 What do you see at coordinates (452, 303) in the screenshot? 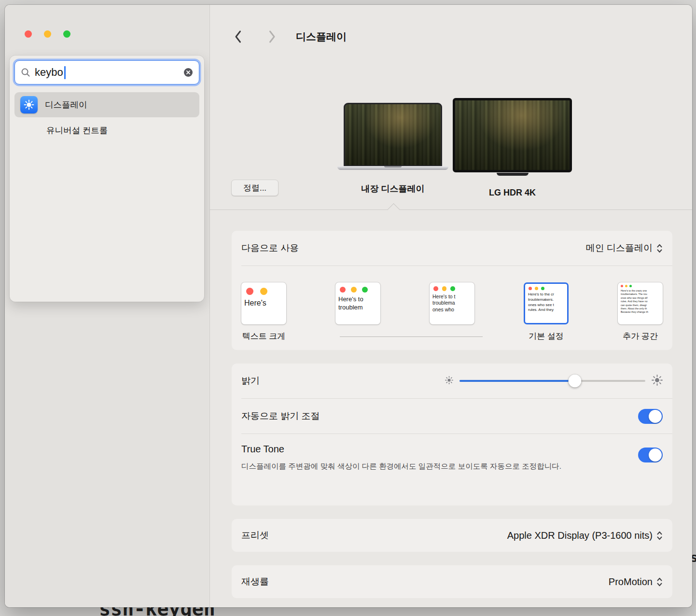
I see `preview-text: Here's to ttroublemaones who` at bounding box center [452, 303].